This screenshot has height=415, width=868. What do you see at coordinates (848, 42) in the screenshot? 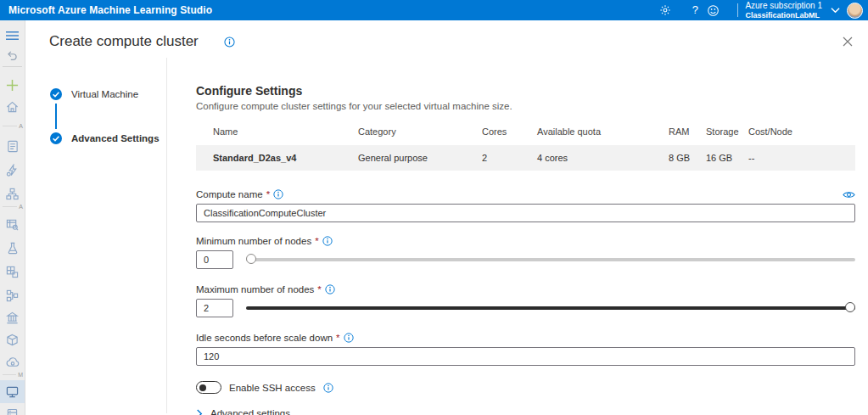
I see `close-icon` at bounding box center [848, 42].